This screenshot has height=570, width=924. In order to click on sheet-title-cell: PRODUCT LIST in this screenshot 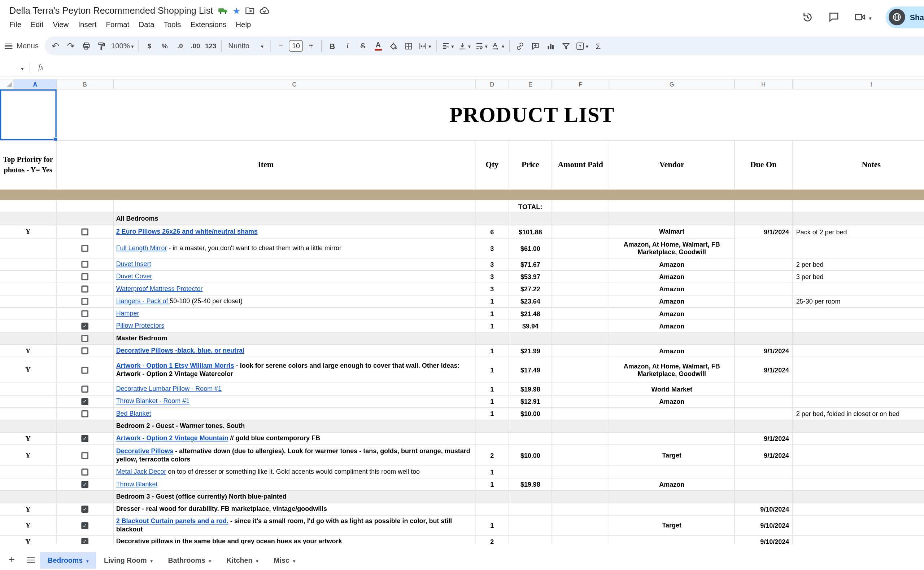, I will do `click(519, 115)`.